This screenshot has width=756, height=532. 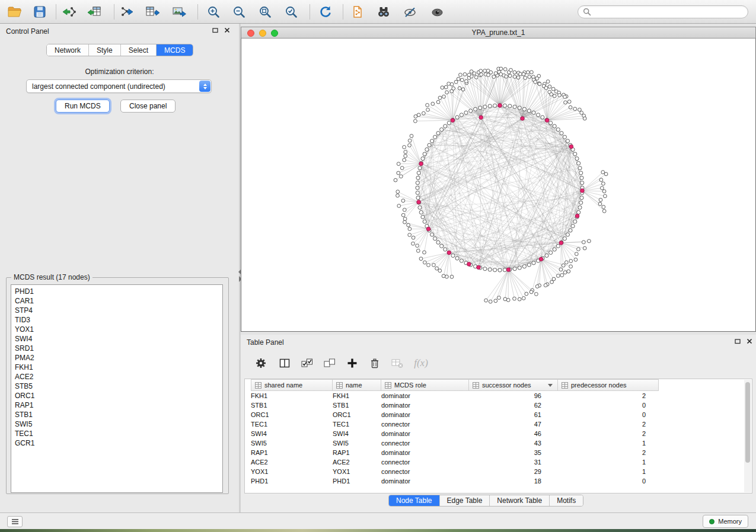 I want to click on mcds-result-item: YOX1, so click(x=117, y=329).